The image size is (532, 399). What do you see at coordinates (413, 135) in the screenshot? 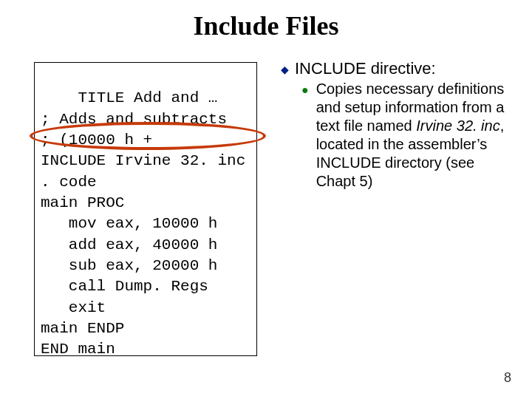
I see `sub-bullet-text: Copies necessary definitions and setup i…` at bounding box center [413, 135].